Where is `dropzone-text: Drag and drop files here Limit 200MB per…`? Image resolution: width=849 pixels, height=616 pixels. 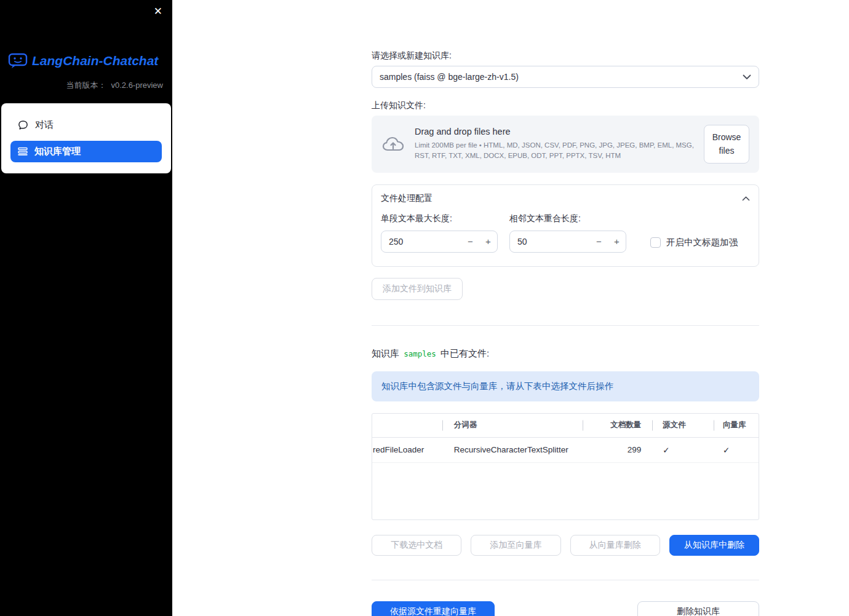
dropzone-text: Drag and drop files here Limit 200MB per… is located at coordinates (554, 144).